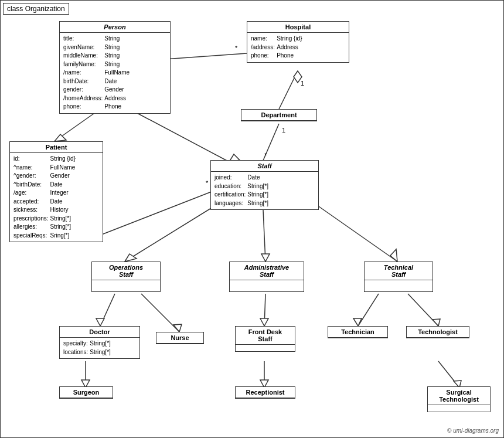 The height and width of the screenshot is (438, 504). I want to click on patient-class-header: Patient, so click(56, 148).